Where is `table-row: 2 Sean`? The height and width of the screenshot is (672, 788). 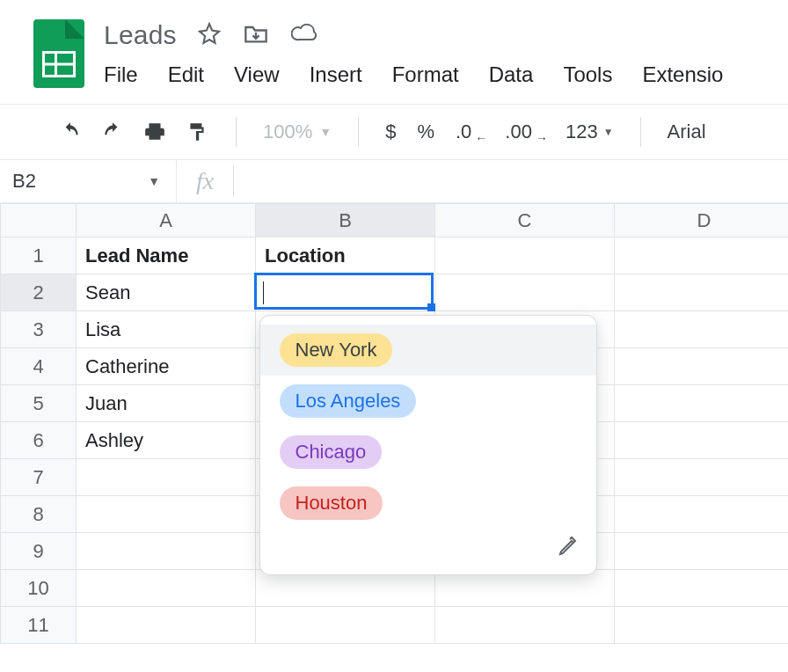
table-row: 2 Sean is located at coordinates (395, 293).